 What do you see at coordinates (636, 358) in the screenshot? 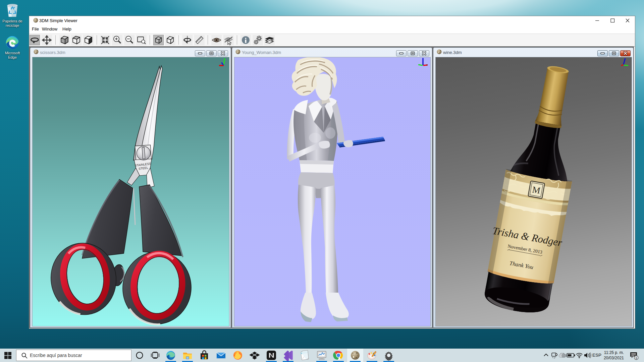
I see `svg-text: 1` at bounding box center [636, 358].